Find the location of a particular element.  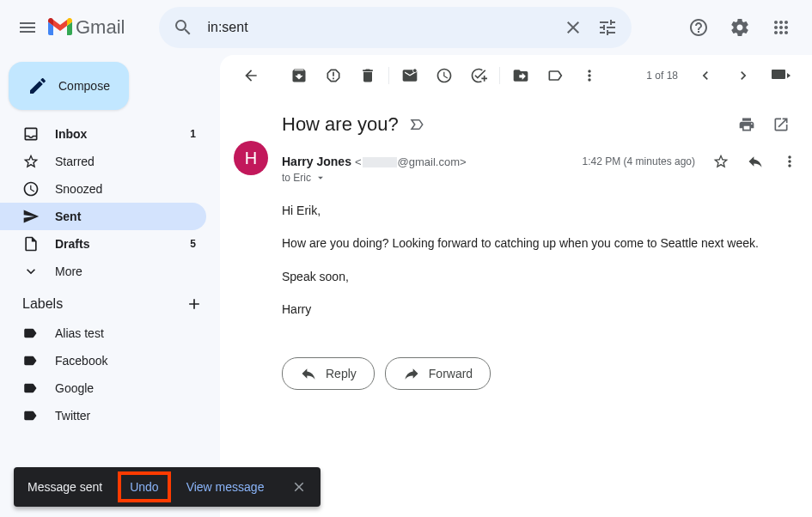

body-line: Hi Erik, is located at coordinates (540, 210).